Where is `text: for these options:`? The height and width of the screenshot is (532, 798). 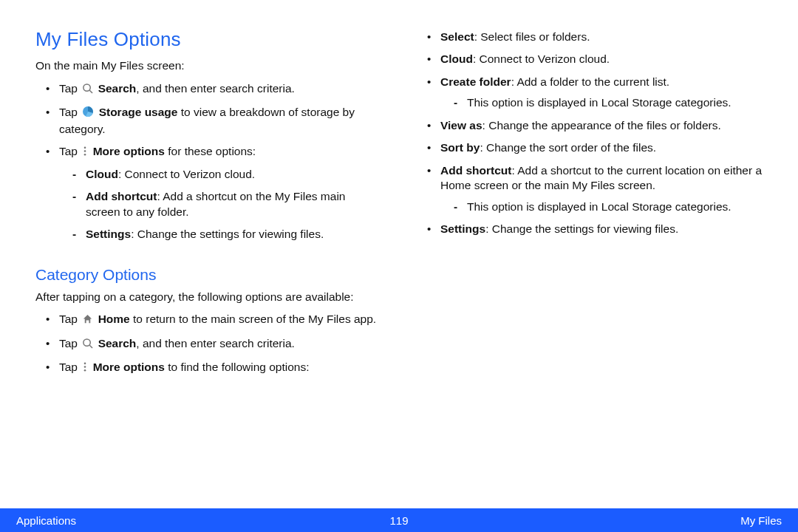 text: for these options: is located at coordinates (210, 151).